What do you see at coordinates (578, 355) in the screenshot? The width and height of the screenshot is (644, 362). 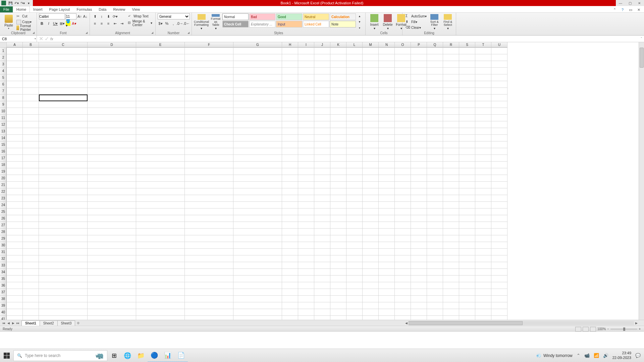 I see `tray-overflow-icon: ⌃` at bounding box center [578, 355].